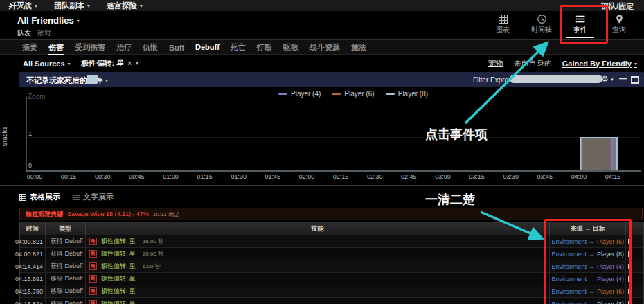 This screenshot has width=644, height=304. Describe the element at coordinates (33, 229) in the screenshot. I see `col-header-time: 时间` at that location.